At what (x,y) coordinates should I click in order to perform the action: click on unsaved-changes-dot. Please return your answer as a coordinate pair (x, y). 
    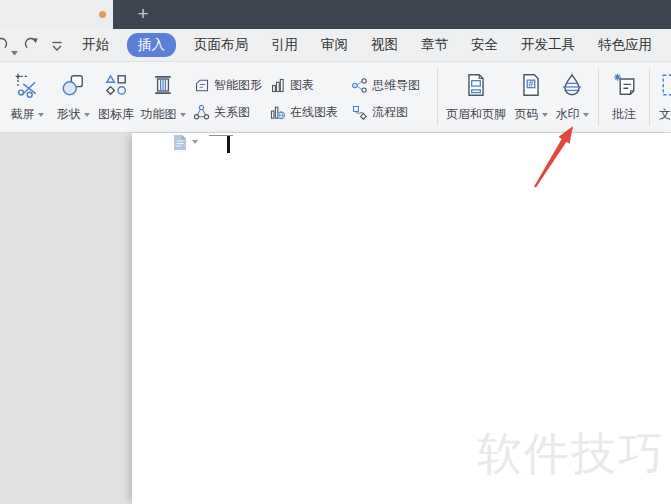
    Looking at the image, I should click on (102, 14).